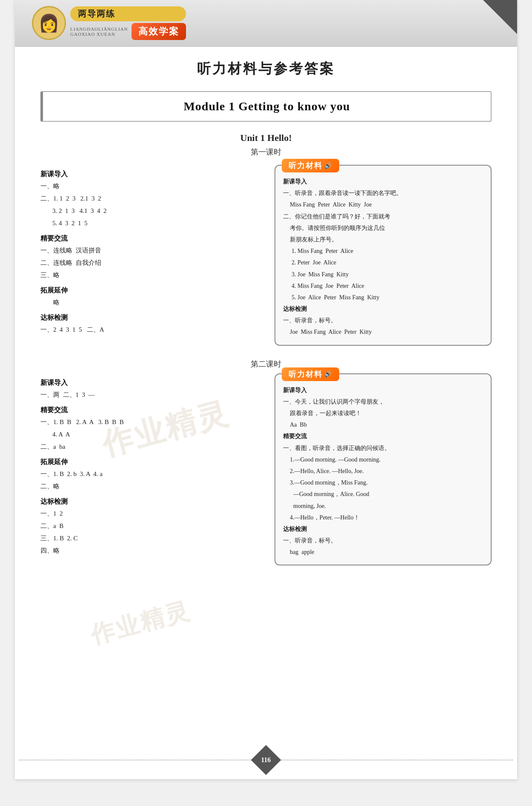 The width and height of the screenshot is (532, 806). What do you see at coordinates (151, 259) in the screenshot?
I see `lesson1-left-col: 新课导入 一、略 二、1. 1 2 3 2.1 3 2 3. 2 1 3 4.1…` at bounding box center [151, 259].